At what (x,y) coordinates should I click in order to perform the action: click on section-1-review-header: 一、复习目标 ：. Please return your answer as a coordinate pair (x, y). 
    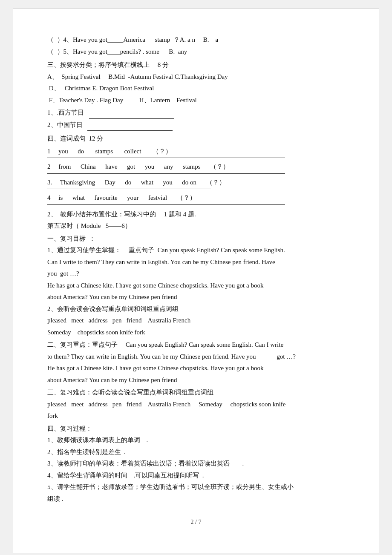
    Looking at the image, I should click on (196, 239).